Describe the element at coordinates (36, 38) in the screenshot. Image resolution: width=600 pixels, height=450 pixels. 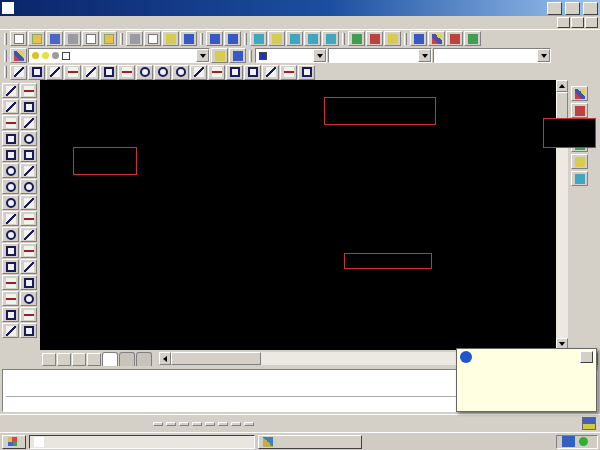
I see `open-file-icon` at that location.